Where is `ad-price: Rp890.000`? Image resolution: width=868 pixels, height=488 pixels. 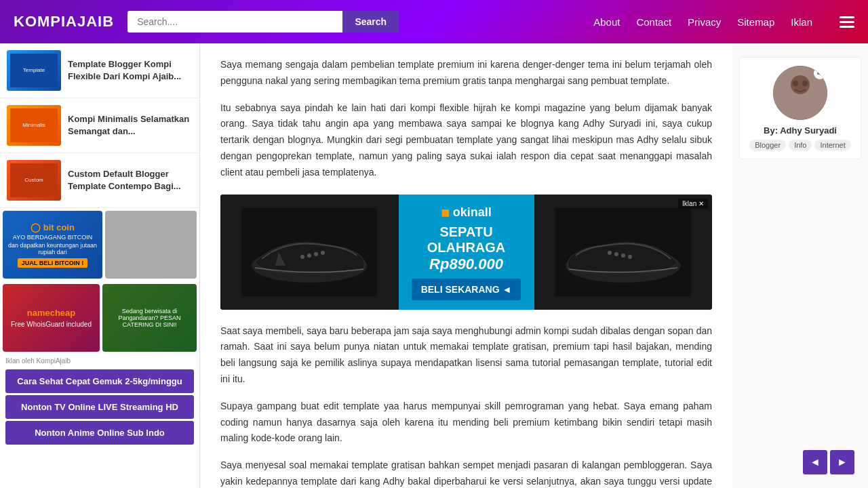
ad-price: Rp890.000 is located at coordinates (467, 264).